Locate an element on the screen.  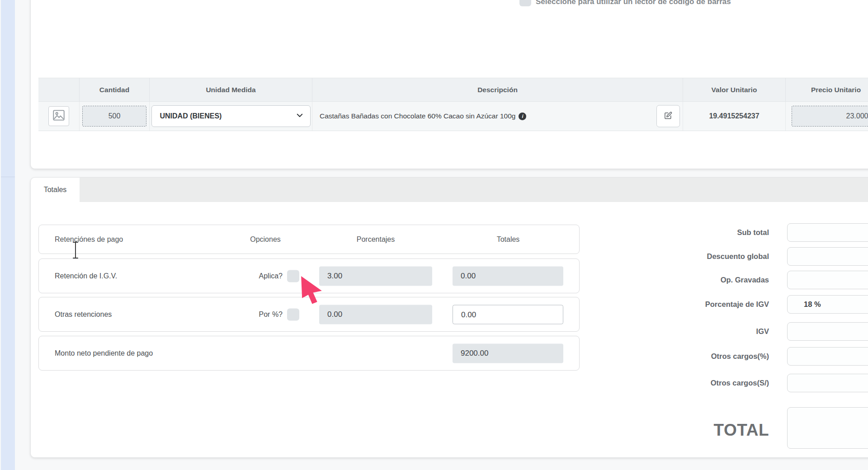
totales-tabbar: Totales is located at coordinates (449, 190).